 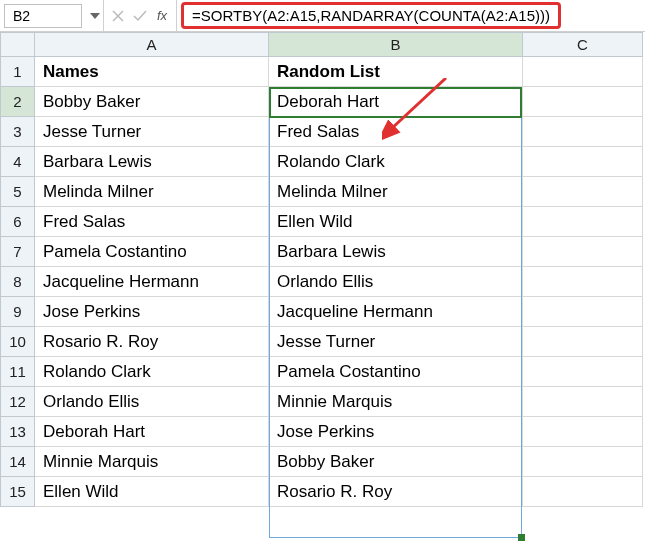 I want to click on cell-A13: Deborah Hart, so click(x=152, y=432).